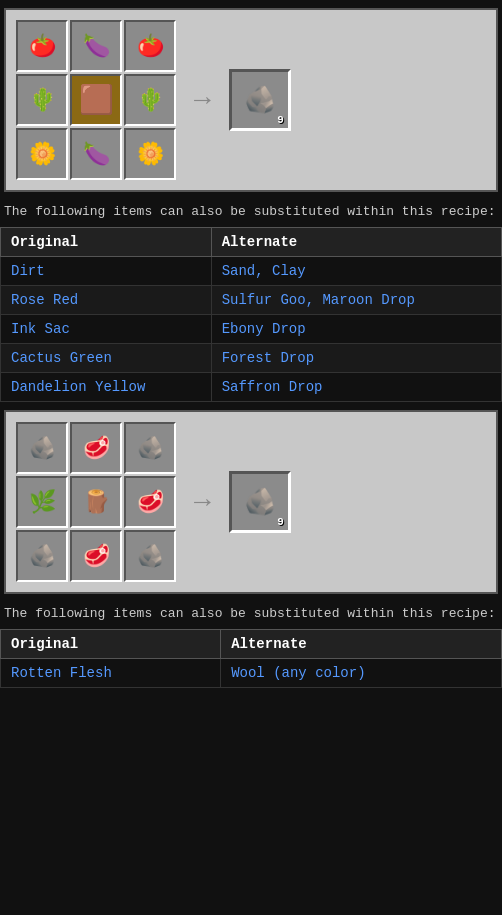 This screenshot has width=502, height=915. I want to click on table1-header-alternate: Alternate, so click(356, 242).